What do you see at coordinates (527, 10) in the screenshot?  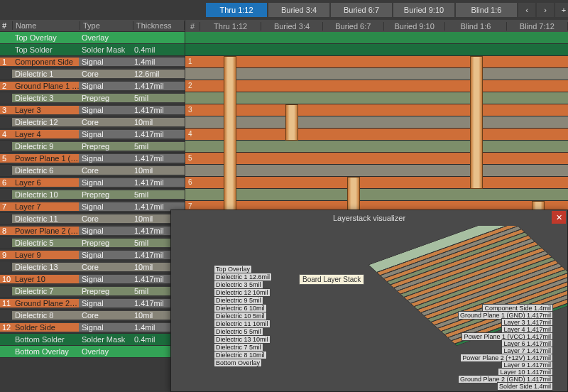 I see `via-nav-prev: ‹` at bounding box center [527, 10].